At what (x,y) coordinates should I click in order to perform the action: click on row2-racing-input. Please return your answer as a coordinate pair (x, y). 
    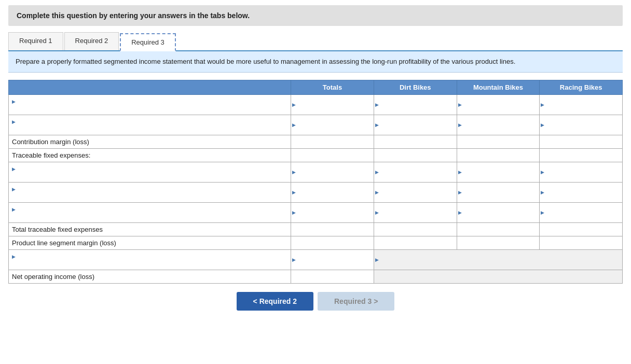
    Looking at the image, I should click on (581, 124).